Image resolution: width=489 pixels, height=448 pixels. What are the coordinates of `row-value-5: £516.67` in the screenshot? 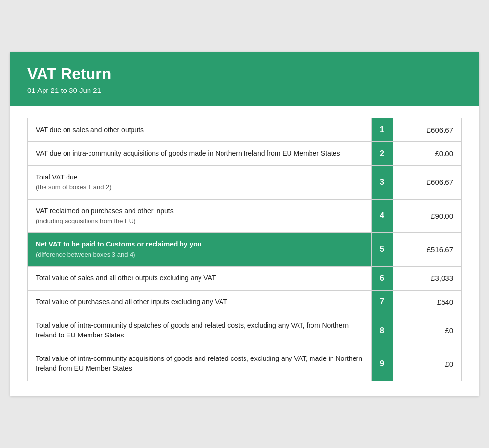 It's located at (427, 249).